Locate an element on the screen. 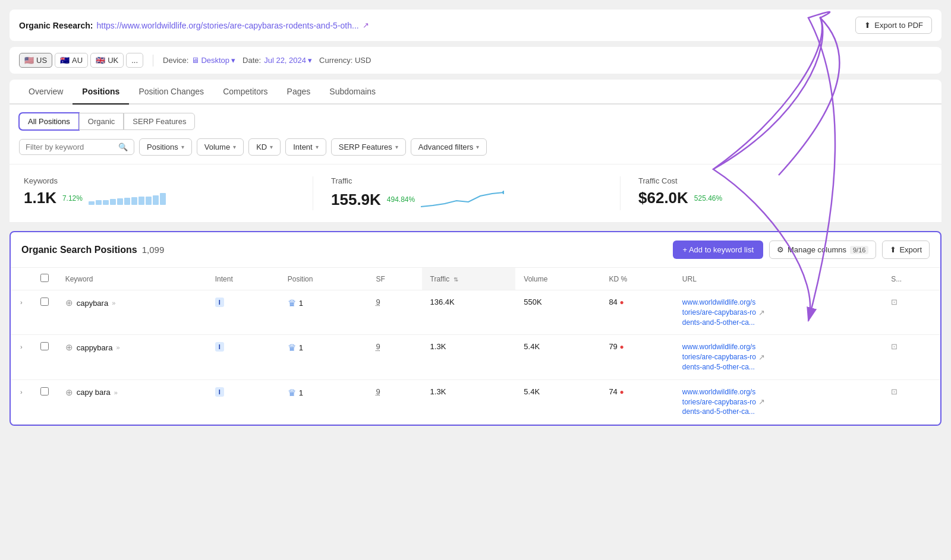 This screenshot has width=951, height=560. flag-uk: 🇬🇧 UK is located at coordinates (107, 61).